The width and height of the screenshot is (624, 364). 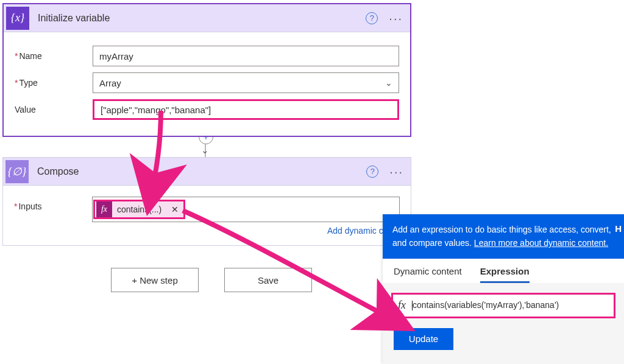 What do you see at coordinates (54, 83) in the screenshot?
I see `type-label: *Type` at bounding box center [54, 83].